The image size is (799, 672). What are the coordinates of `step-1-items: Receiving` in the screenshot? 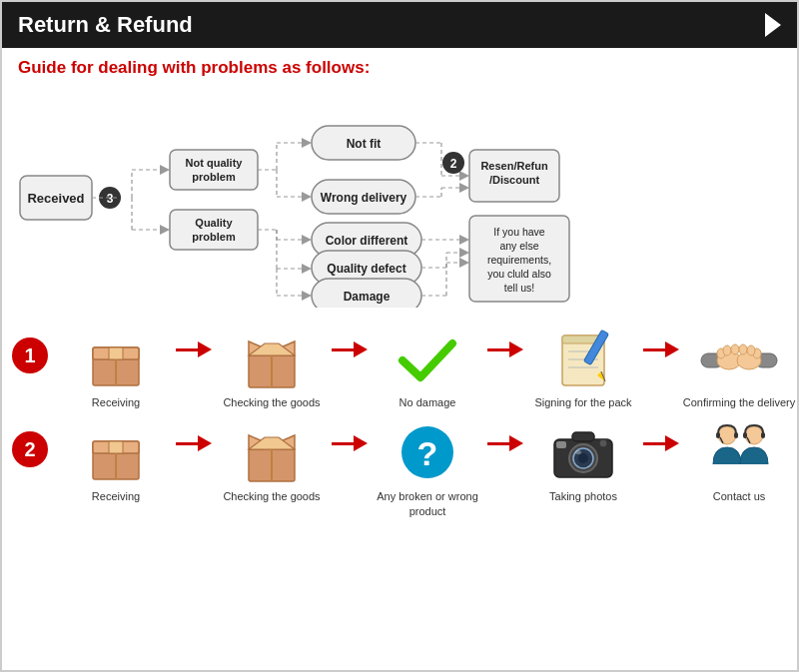 It's located at (427, 365).